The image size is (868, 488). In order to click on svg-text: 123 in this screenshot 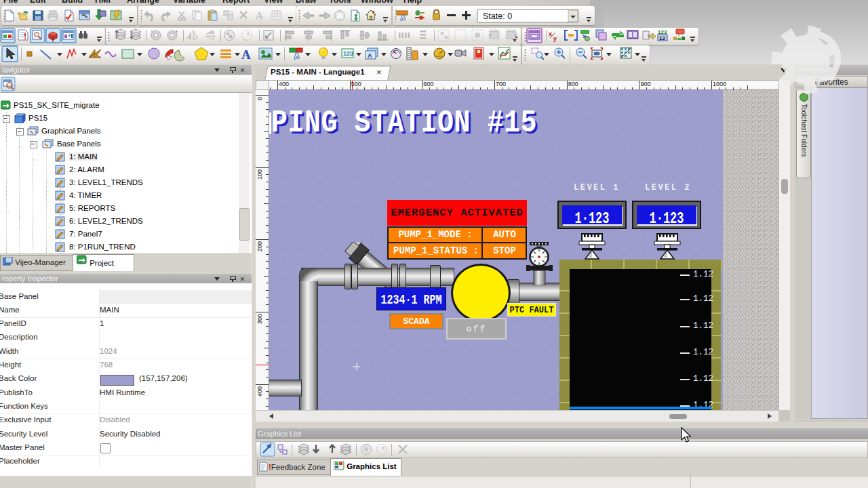, I will do `click(349, 54)`.